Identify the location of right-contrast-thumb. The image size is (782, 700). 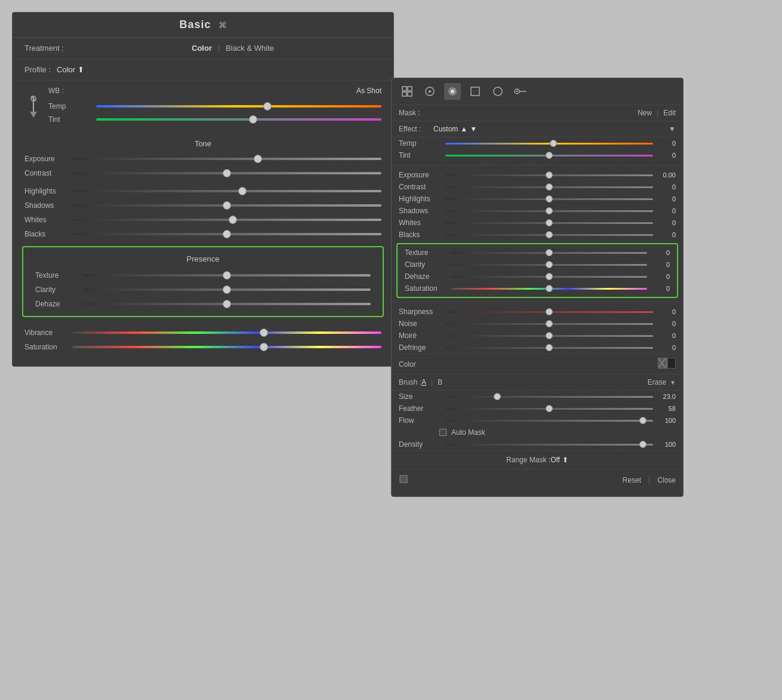
(549, 187).